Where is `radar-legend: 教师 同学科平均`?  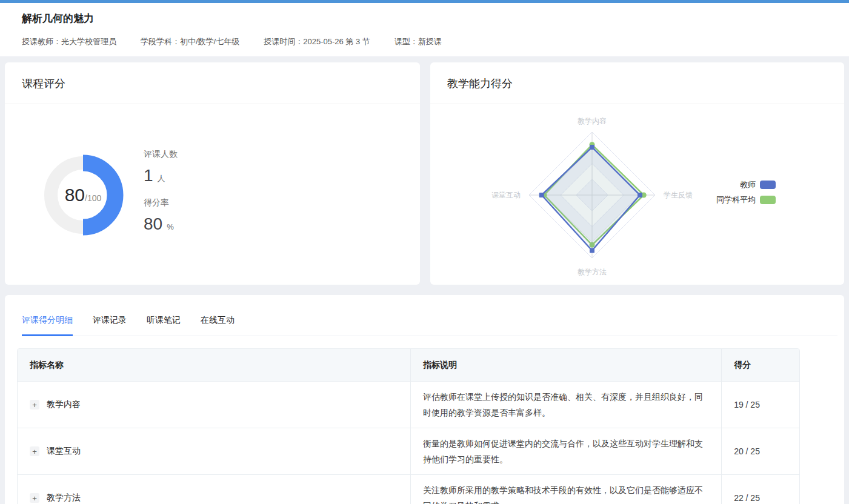 radar-legend: 教师 同学科平均 is located at coordinates (718, 195).